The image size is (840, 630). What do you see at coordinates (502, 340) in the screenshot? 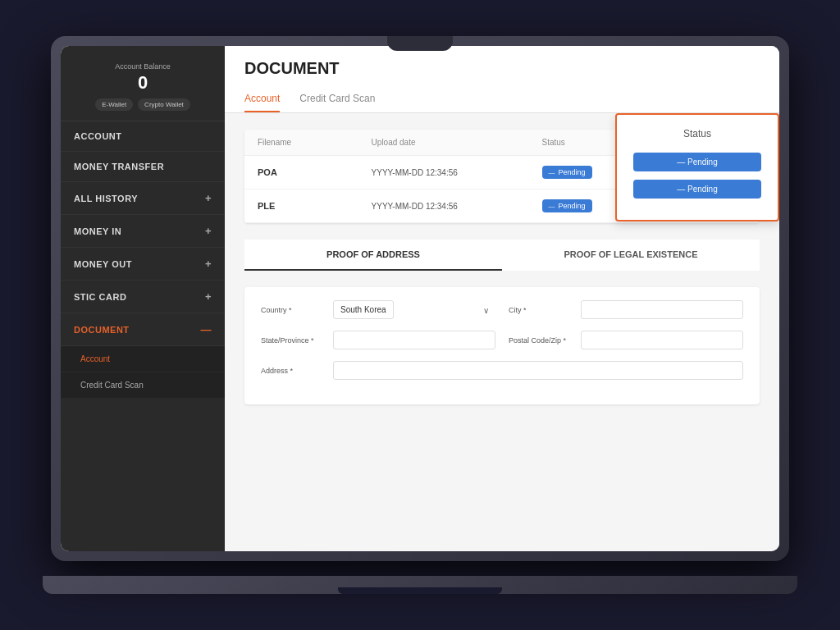
I see `form-row-state-postal: State/Province * Postal Code/Zip *` at bounding box center [502, 340].